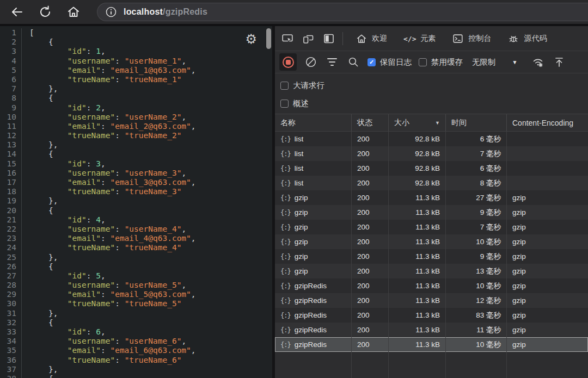  What do you see at coordinates (434, 103) in the screenshot?
I see `overview-toggle: 概述` at bounding box center [434, 103].